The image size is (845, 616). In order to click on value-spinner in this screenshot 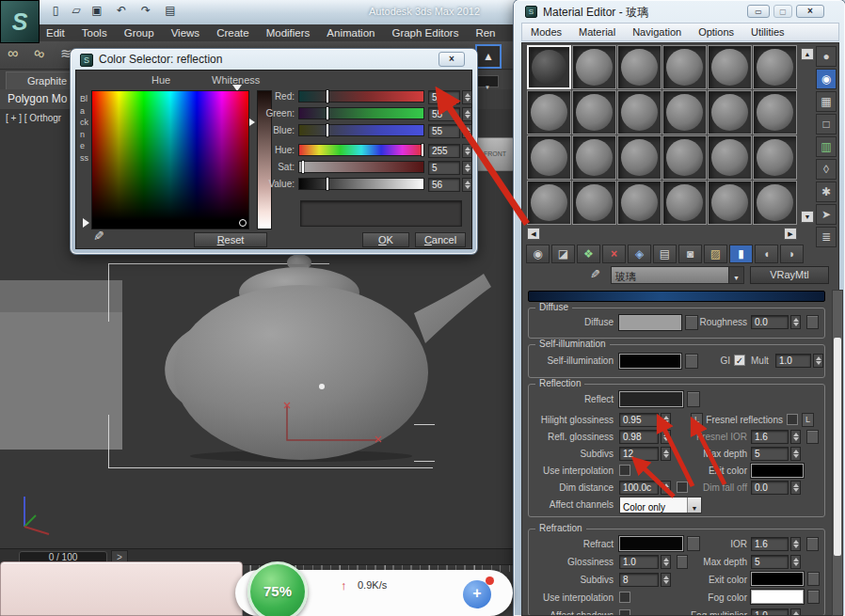, I will do `click(467, 184)`.